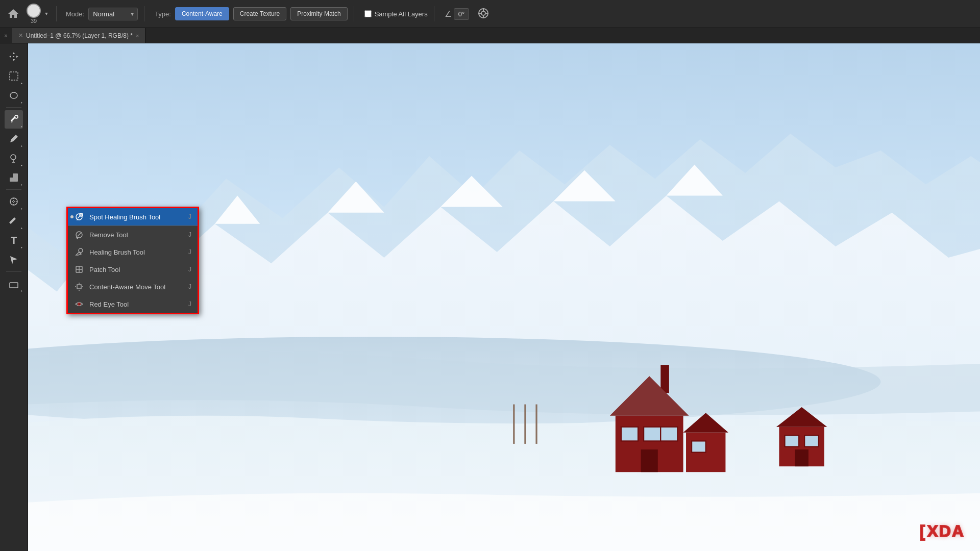 The height and width of the screenshot is (551, 980). Describe the element at coordinates (80, 36) in the screenshot. I see `tab-title: Untitled–1 @ 66.7% (Layer 1, RGB/8) *` at that location.